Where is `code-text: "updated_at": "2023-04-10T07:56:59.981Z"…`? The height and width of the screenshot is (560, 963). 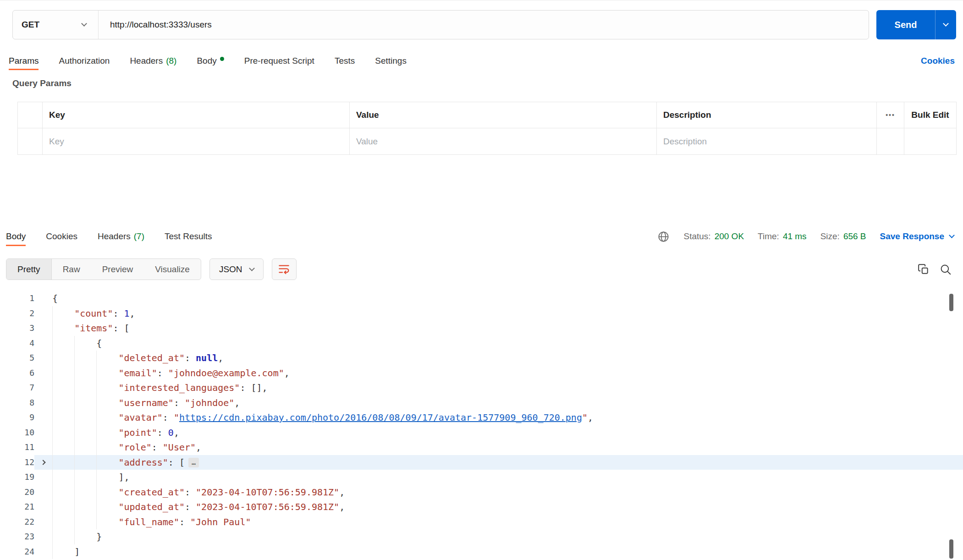 code-text: "updated_at": "2023-04-10T07:56:59.981Z"… is located at coordinates (198, 507).